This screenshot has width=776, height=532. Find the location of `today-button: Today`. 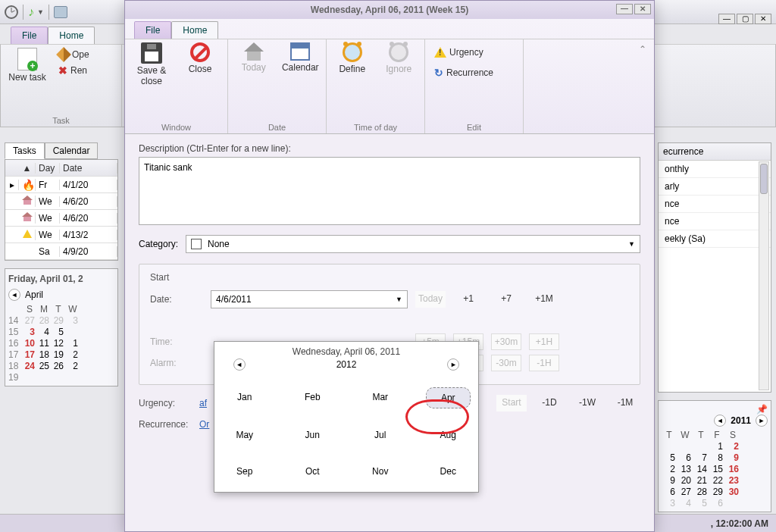

today-button: Today is located at coordinates (254, 58).